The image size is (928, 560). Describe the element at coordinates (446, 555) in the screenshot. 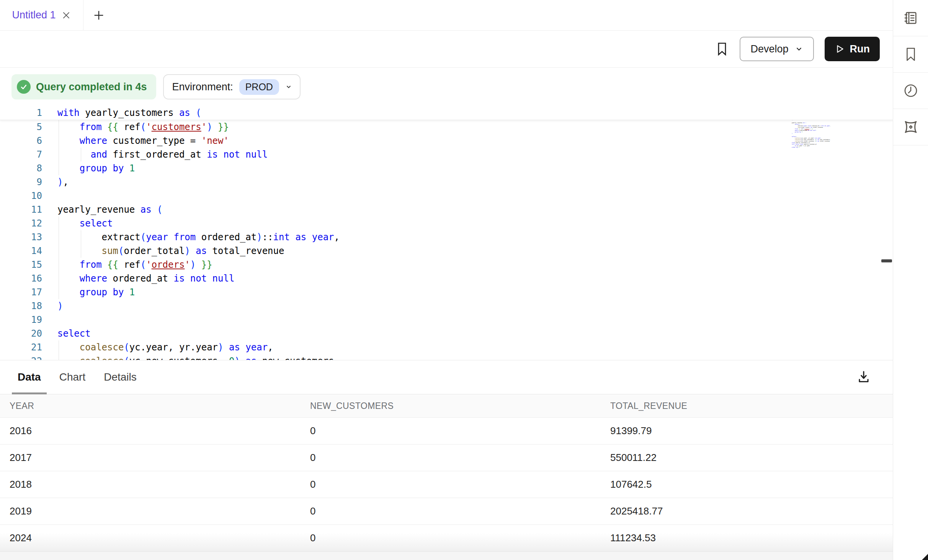

I see `horizontal-scrollbar-track` at that location.